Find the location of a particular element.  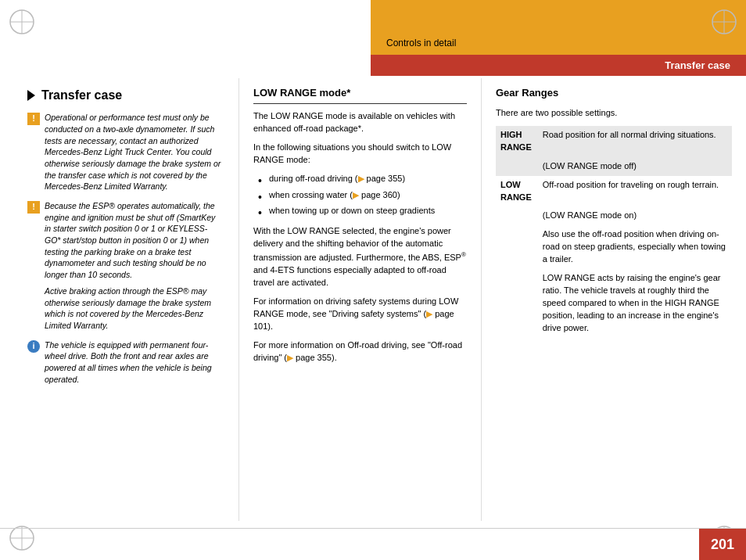

table-row: (LOW RANGE mode off) is located at coordinates (614, 167).